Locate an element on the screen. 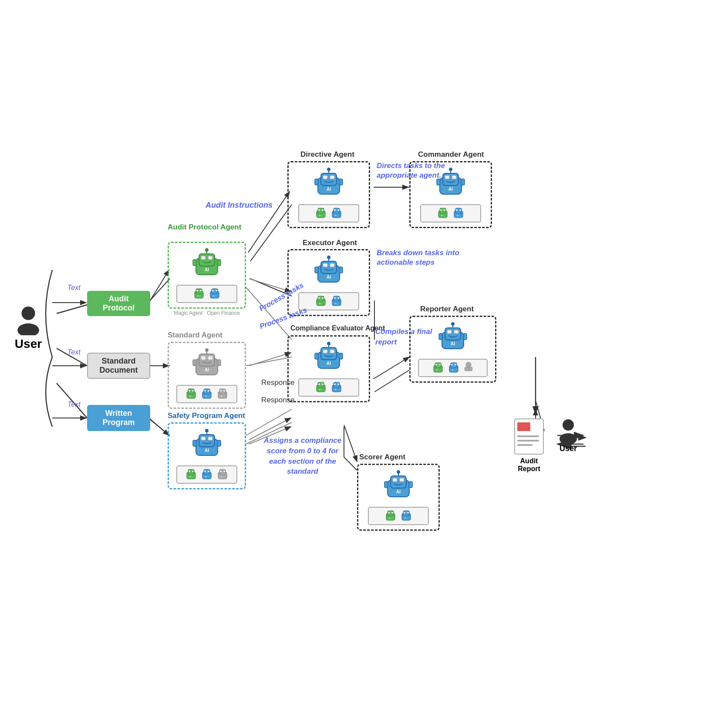 This screenshot has height=728, width=728. scorer-agent-title: Scorer Agent is located at coordinates (382, 457).